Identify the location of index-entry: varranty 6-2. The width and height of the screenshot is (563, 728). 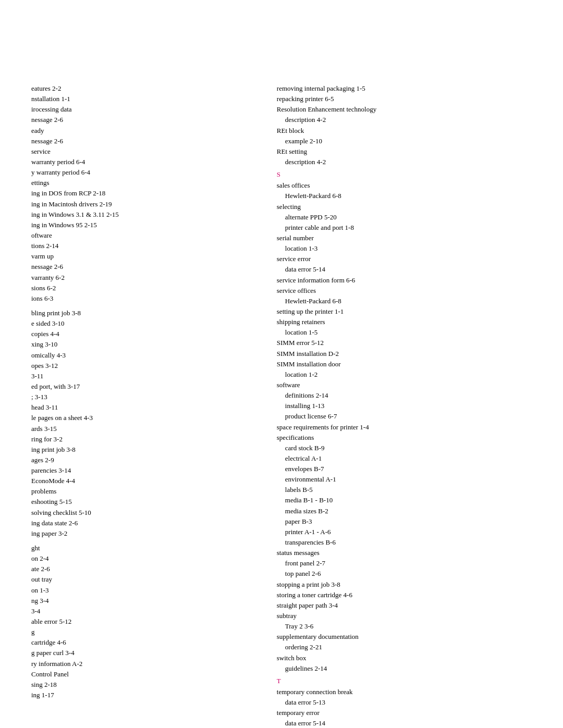
(146, 278).